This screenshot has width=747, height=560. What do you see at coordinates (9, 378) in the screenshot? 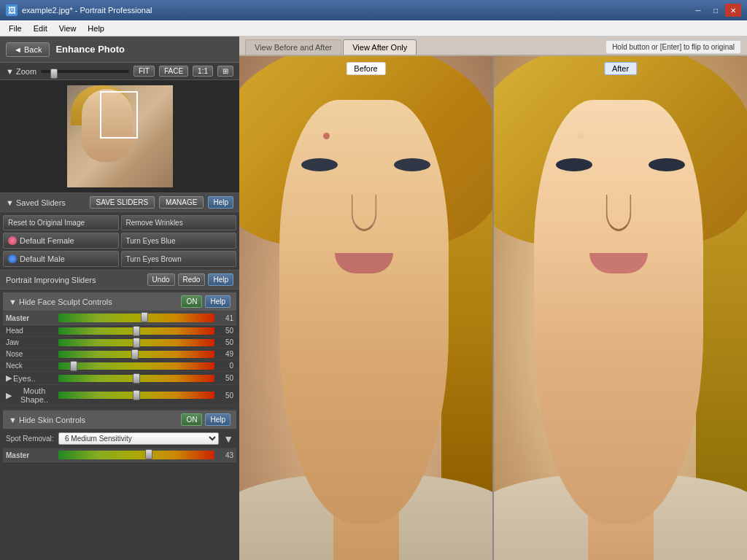
I see `eyes-expand-icon: ▶` at bounding box center [9, 378].